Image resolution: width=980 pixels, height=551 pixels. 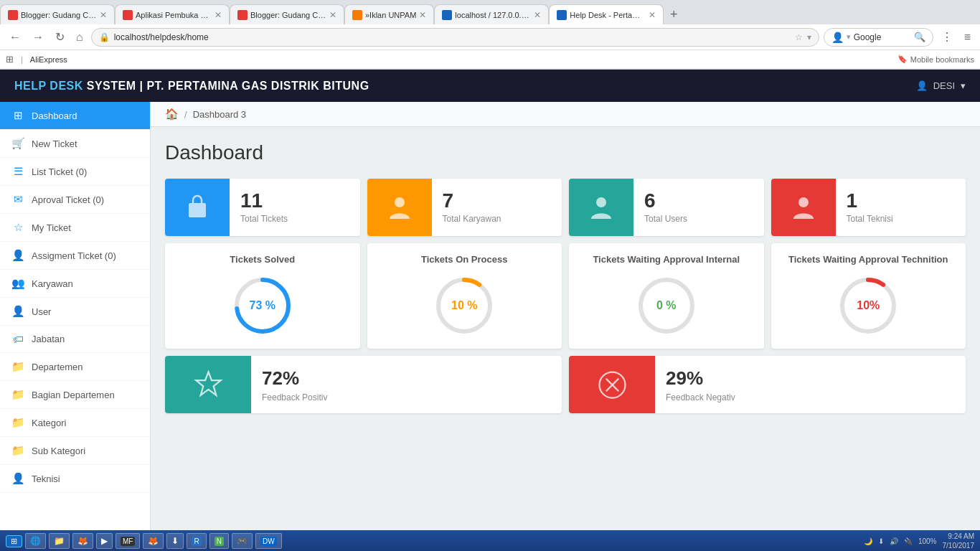 I want to click on refresh-button: ↻, so click(x=60, y=37).